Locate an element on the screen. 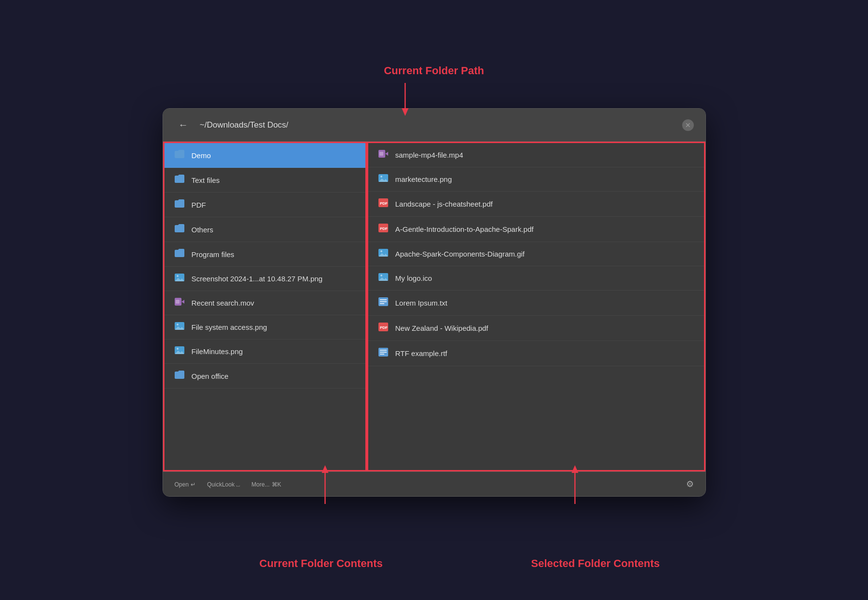  right-panel-item-rtf-example: RTF example.rtf is located at coordinates (536, 354).